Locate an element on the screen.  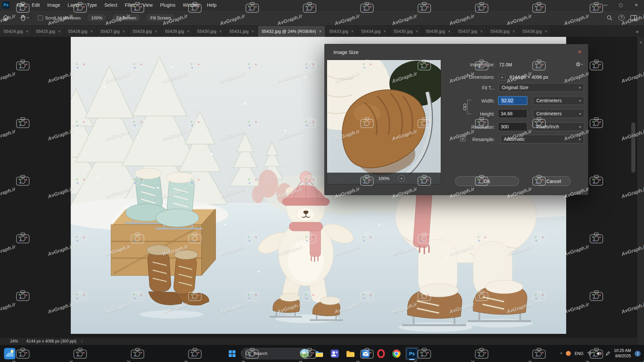
menu-item-plugins: Plugins is located at coordinates (168, 5).